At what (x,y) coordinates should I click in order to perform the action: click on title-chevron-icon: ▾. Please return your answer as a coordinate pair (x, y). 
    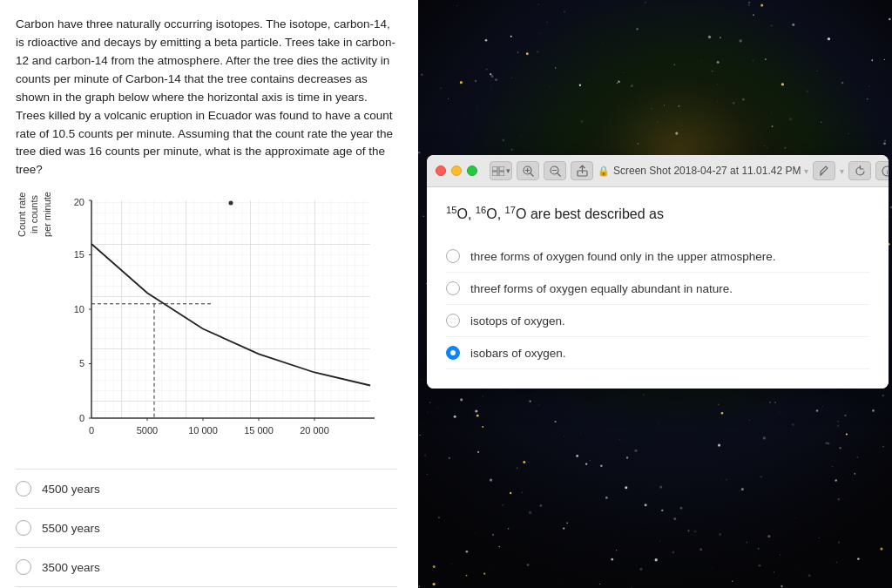
    Looking at the image, I should click on (807, 171).